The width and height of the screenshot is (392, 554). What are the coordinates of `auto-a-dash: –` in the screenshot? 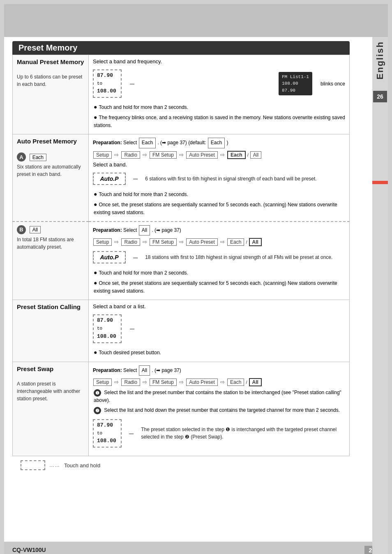 It's located at (136, 178).